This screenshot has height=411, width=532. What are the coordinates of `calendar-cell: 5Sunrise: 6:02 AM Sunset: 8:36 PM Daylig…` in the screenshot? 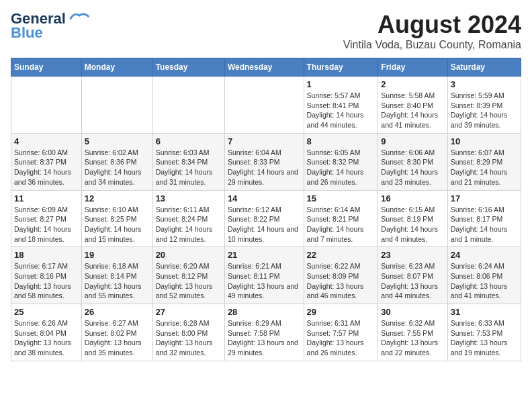 It's located at (117, 161).